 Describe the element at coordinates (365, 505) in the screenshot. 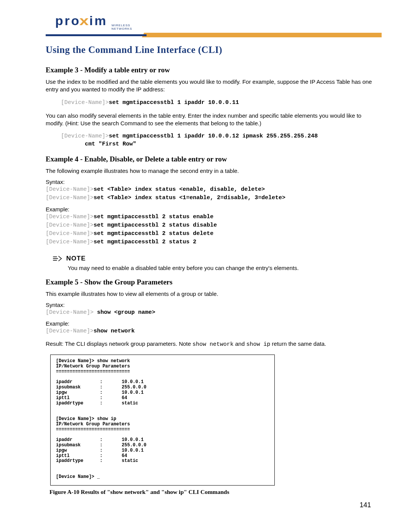

I see `page-number: 141` at that location.